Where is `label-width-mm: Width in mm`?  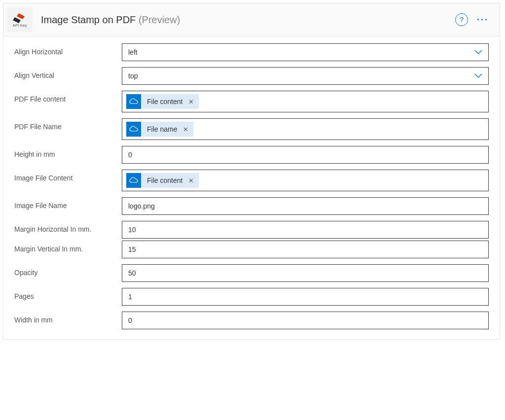 label-width-mm: Width in mm is located at coordinates (68, 318).